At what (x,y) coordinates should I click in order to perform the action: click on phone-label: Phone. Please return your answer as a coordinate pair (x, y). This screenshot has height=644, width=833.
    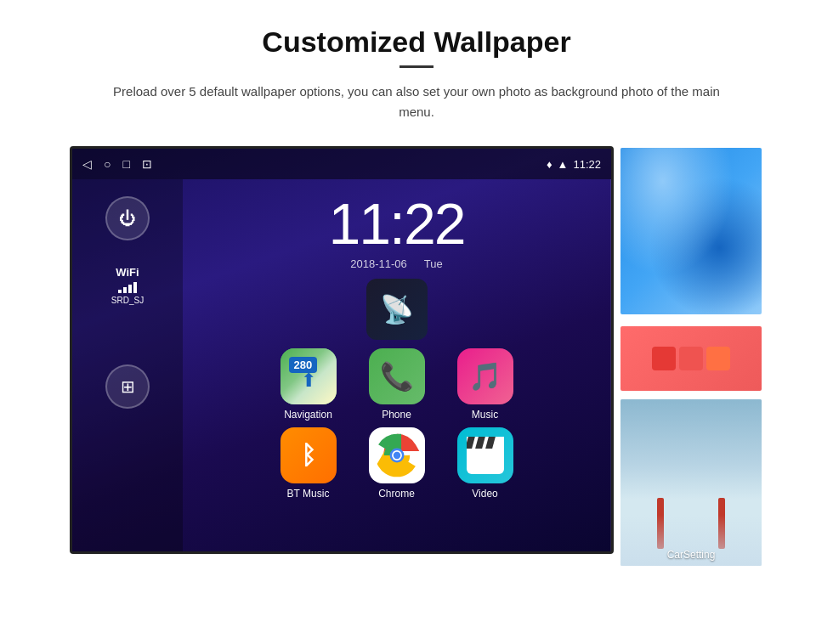
    Looking at the image, I should click on (396, 415).